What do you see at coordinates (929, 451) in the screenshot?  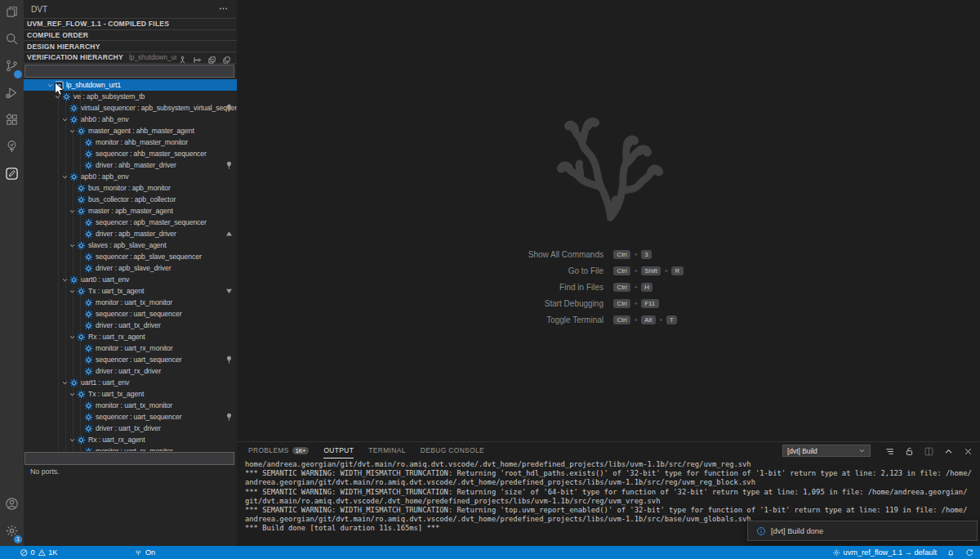 I see `open-in-editor-icon` at bounding box center [929, 451].